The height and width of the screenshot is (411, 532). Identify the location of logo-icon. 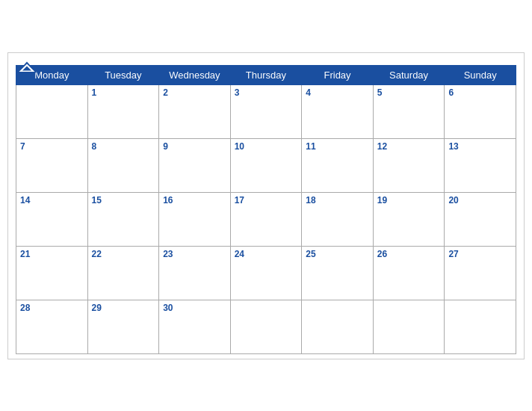
(27, 67).